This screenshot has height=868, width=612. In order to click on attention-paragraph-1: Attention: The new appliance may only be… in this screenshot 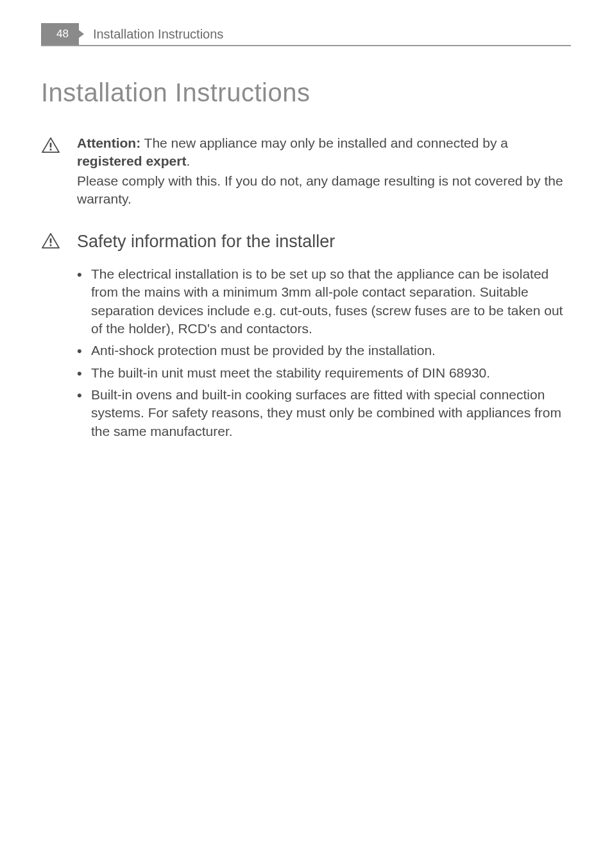, I will do `click(324, 153)`.